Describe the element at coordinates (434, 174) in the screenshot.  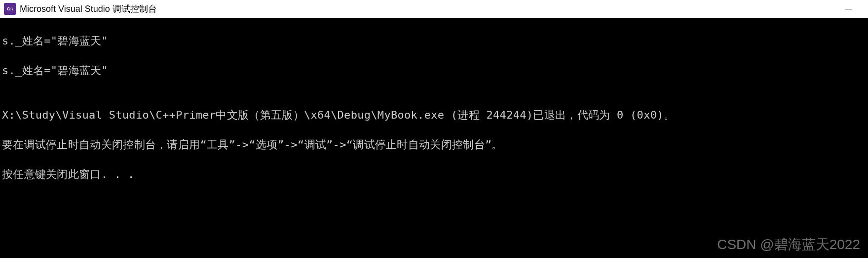
I see `console-line: 按任意键关闭此窗口. . .` at that location.